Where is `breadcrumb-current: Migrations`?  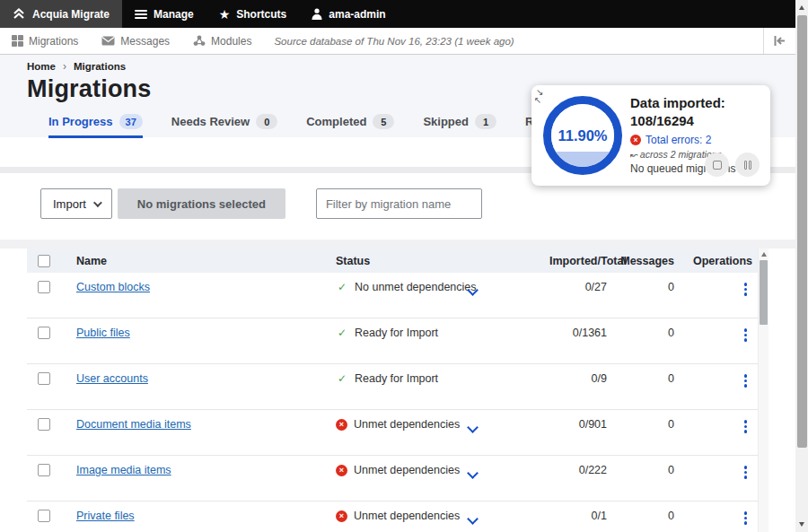
breadcrumb-current: Migrations is located at coordinates (100, 66).